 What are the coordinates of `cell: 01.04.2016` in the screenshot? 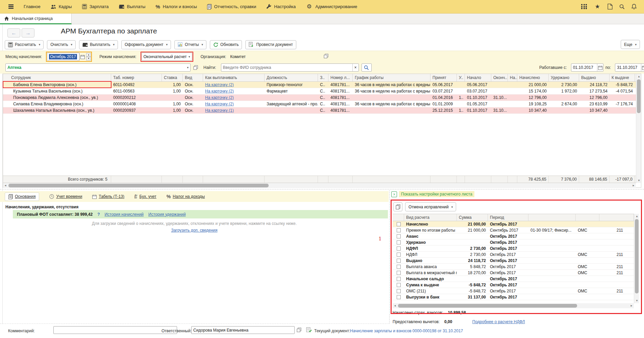 It's located at (444, 98).